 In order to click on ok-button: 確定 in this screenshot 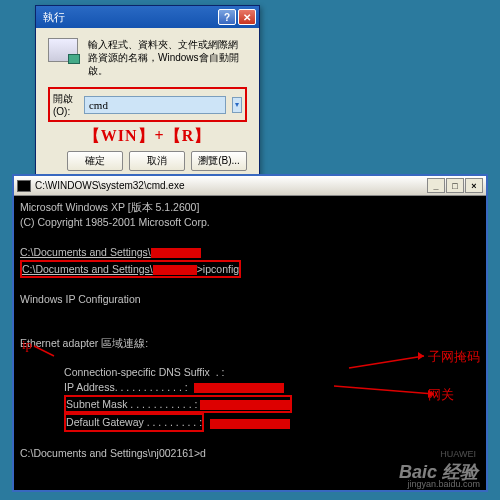, I will do `click(95, 161)`.